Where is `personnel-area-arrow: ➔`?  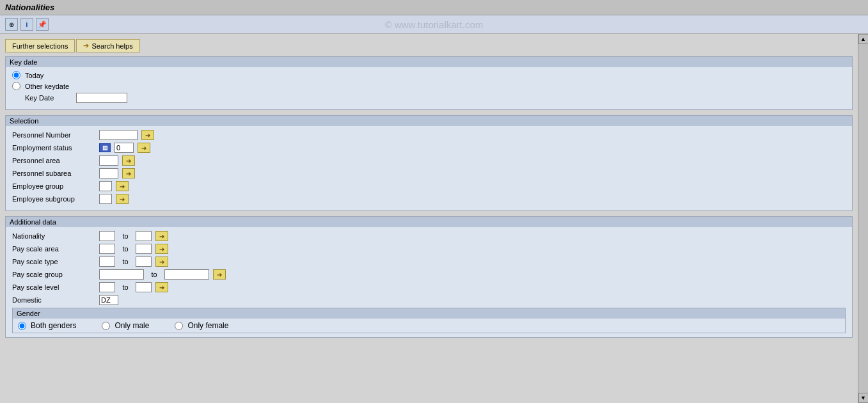 personnel-area-arrow: ➔ is located at coordinates (129, 161).